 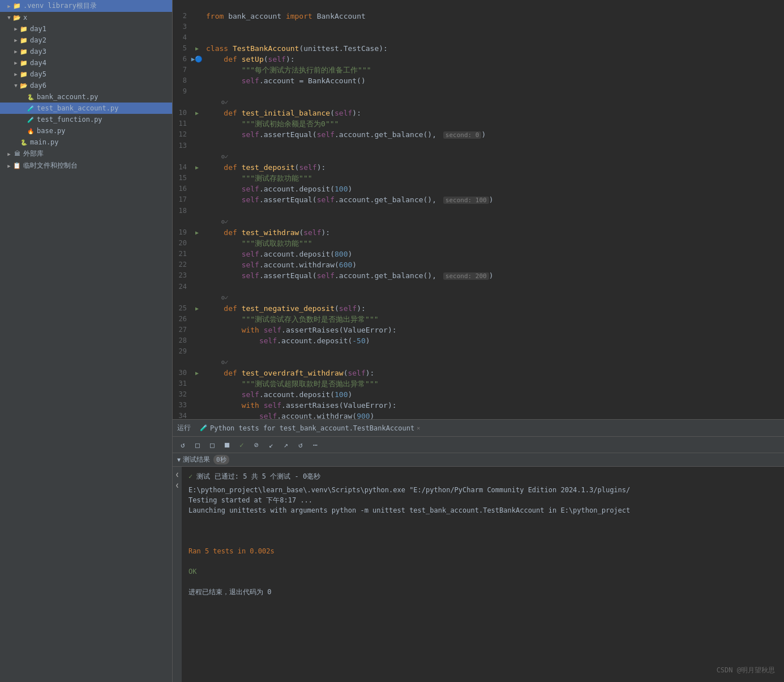 I want to click on sidebar-item-external: 🏛 外部库, so click(x=86, y=154).